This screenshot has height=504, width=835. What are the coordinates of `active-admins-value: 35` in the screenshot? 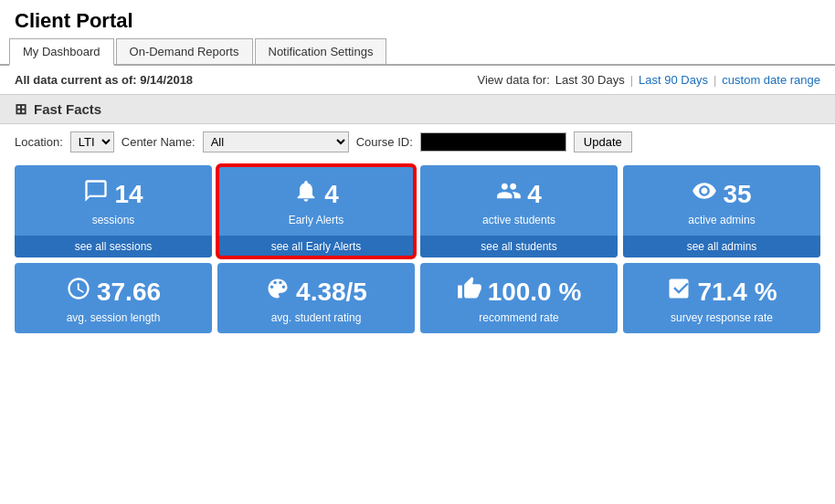 It's located at (736, 194).